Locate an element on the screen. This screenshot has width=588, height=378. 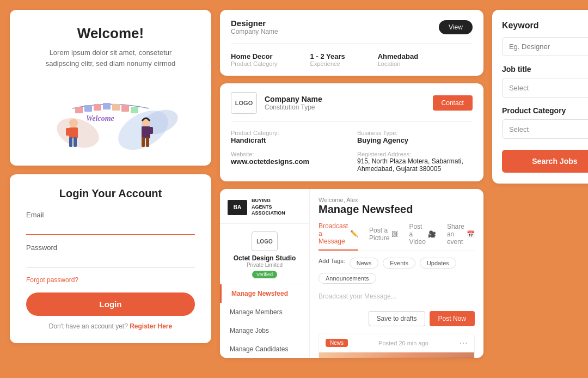
tag-news: News is located at coordinates (364, 263).